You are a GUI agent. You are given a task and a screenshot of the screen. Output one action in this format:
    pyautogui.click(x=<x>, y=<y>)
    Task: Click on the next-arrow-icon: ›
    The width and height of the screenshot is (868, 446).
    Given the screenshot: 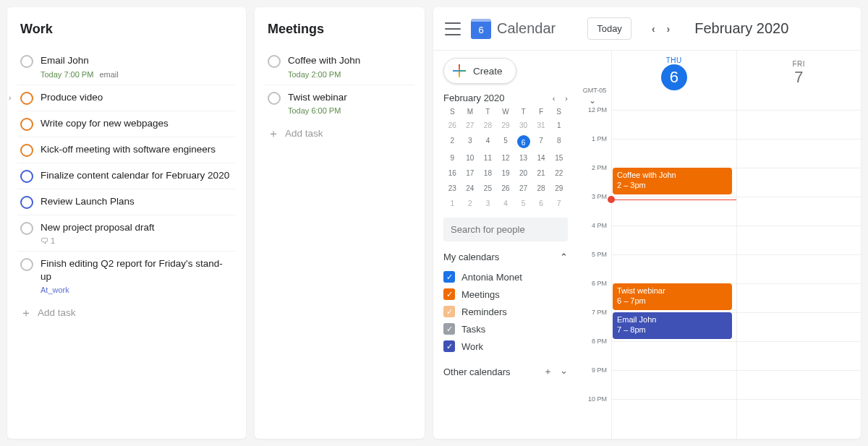 What is the action you would take?
    pyautogui.click(x=668, y=29)
    